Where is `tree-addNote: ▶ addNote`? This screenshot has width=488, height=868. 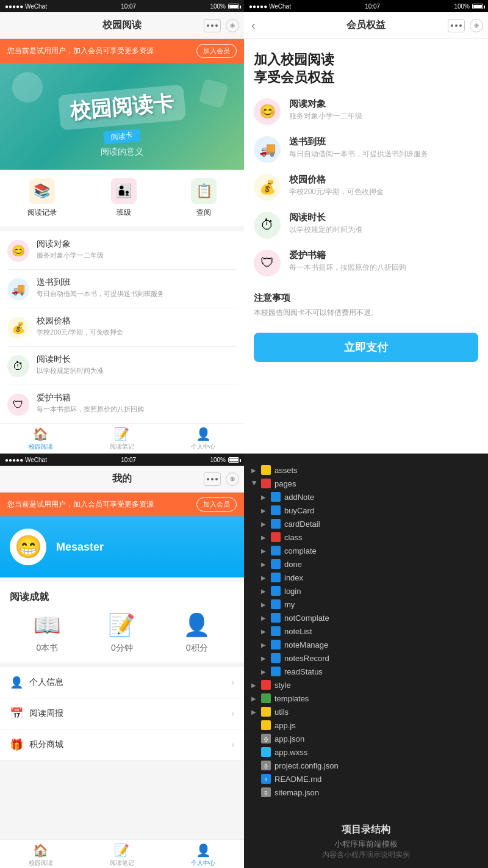
tree-addNote: ▶ addNote is located at coordinates (366, 497).